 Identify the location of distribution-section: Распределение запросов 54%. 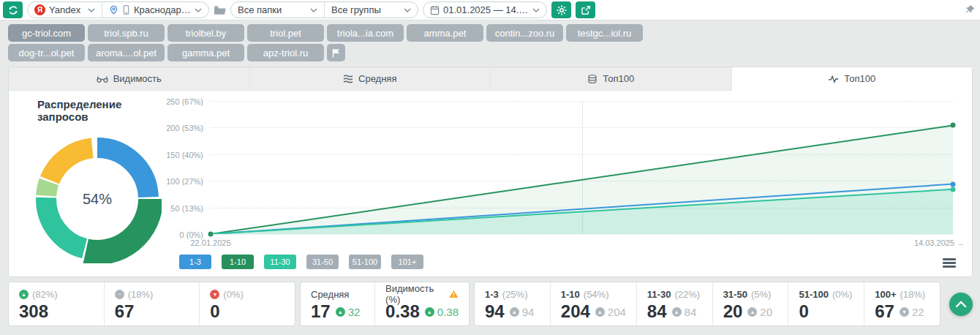
(89, 184).